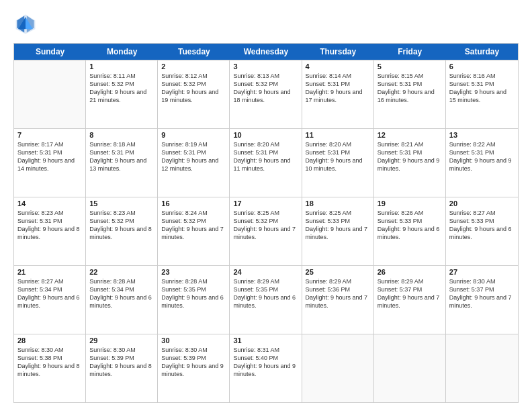  Describe the element at coordinates (50, 363) in the screenshot. I see `day-info: Sunrise: 8:30 AM Sunset: 5:38 PM Dayligh…` at that location.